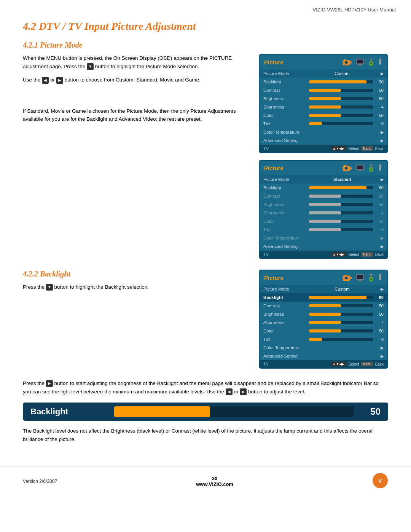  I want to click on osd-panel-2: Picture, so click(323, 209).